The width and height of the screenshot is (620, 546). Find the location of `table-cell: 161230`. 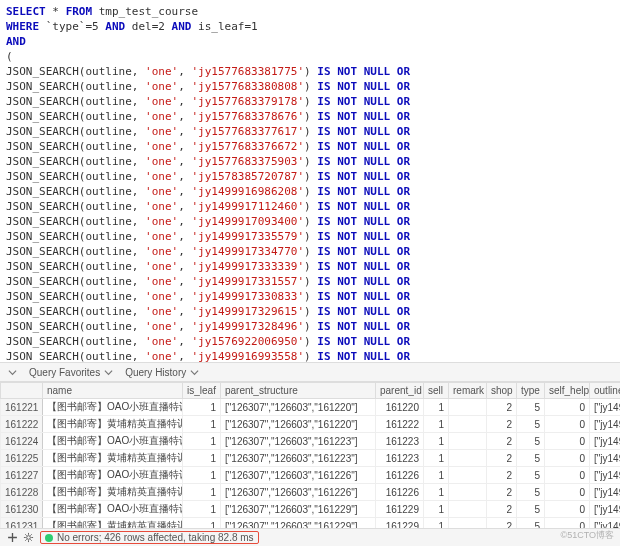

table-cell: 161230 is located at coordinates (22, 510).